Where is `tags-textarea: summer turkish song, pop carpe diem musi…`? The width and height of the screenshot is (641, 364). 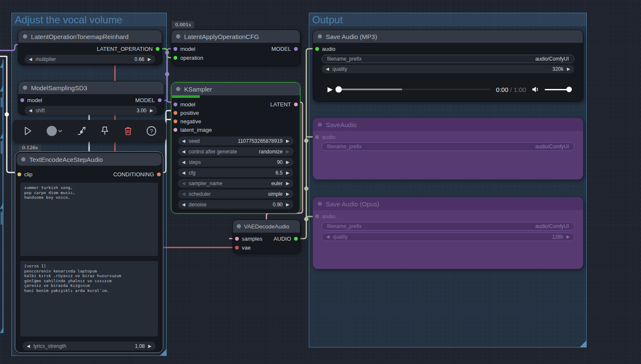 tags-textarea: summer turkish song, pop carpe diem musi… is located at coordinates (89, 220).